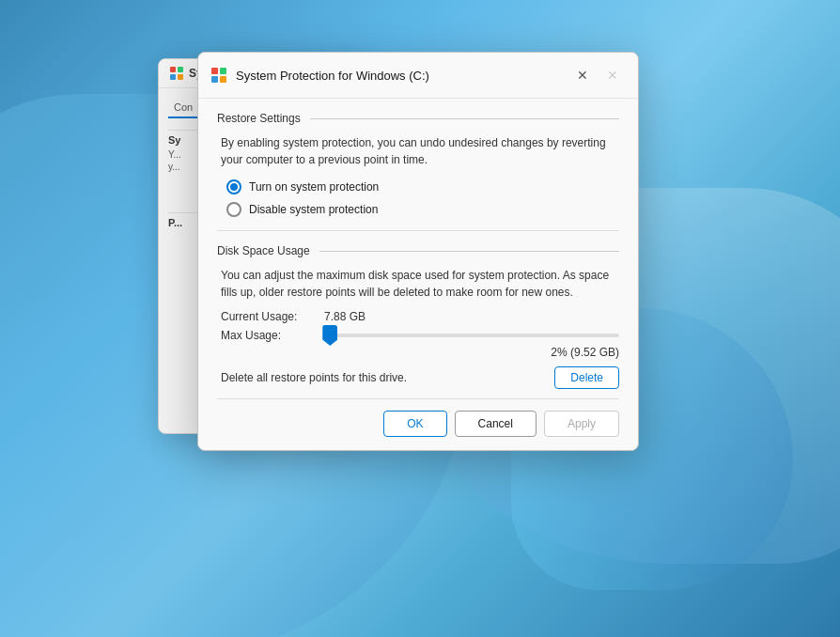 Image resolution: width=840 pixels, height=637 pixels. I want to click on cancel-button: Cancel, so click(496, 424).